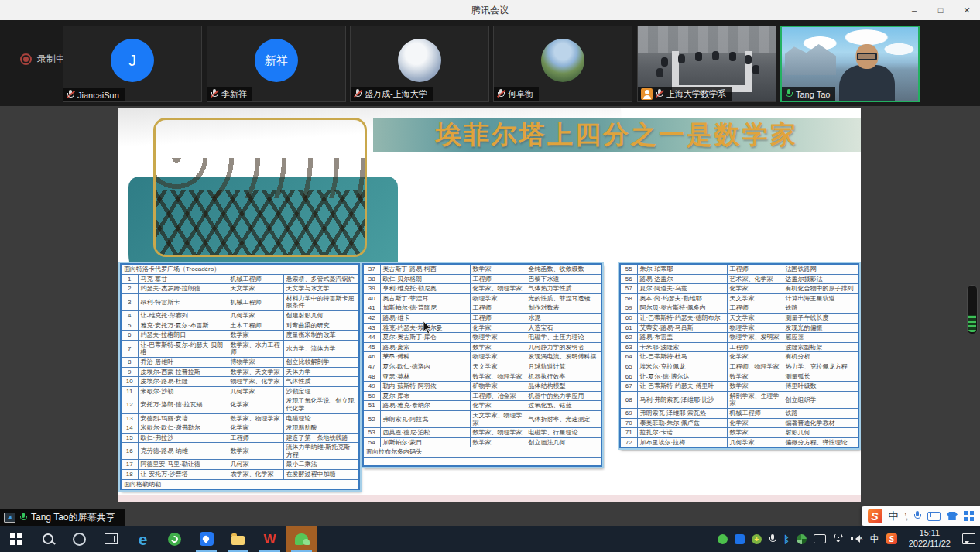 The image size is (980, 552). Describe the element at coordinates (967, 10) in the screenshot. I see `close-icon: ✕` at that location.